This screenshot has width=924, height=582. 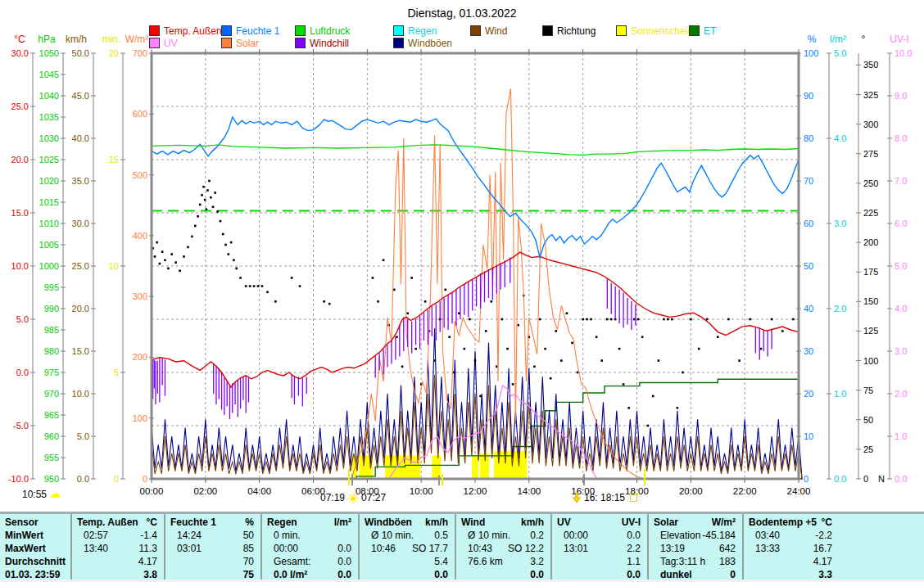 I want to click on x-axis-label: 10:00, so click(x=421, y=491).